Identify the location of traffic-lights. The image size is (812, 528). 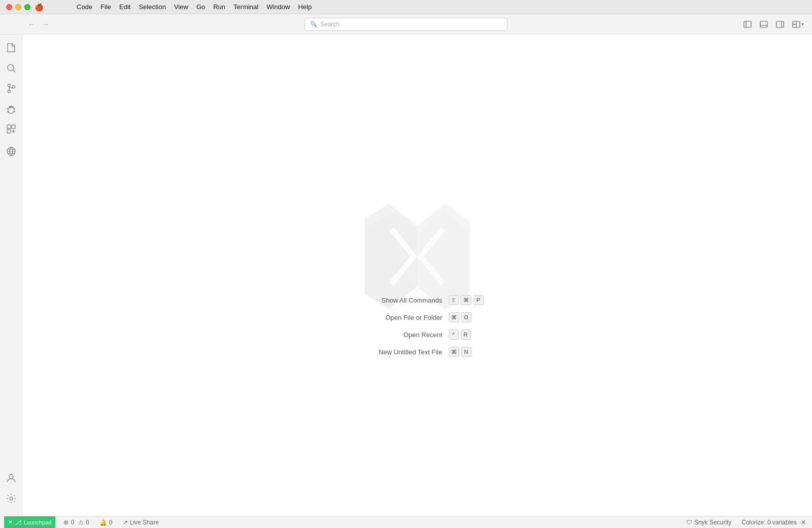
(18, 7).